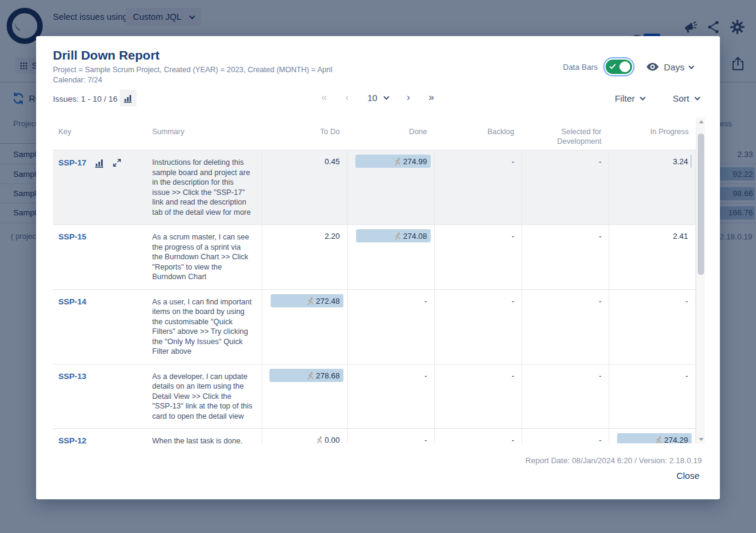 Image resolution: width=756 pixels, height=533 pixels. I want to click on bg-value-text: 166.76, so click(742, 213).